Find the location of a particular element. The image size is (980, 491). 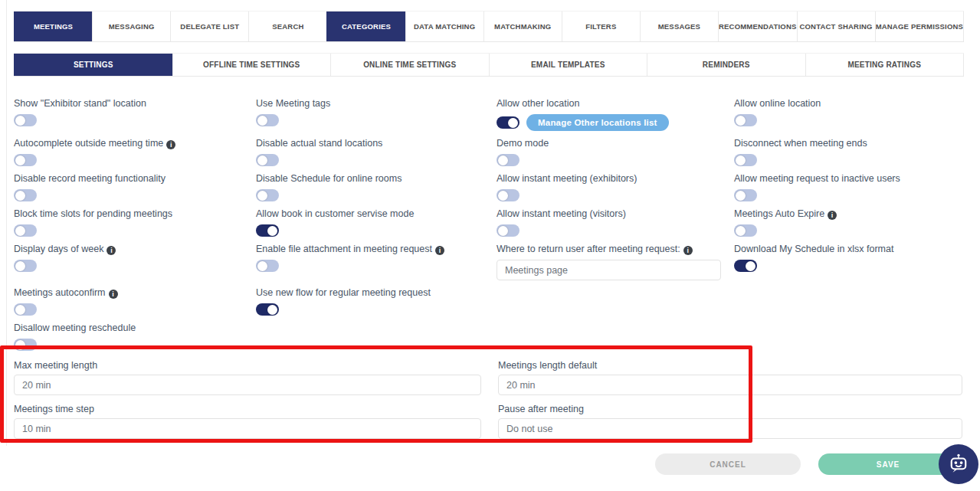

disable-schedule-online-rooms-toggle is located at coordinates (267, 195).